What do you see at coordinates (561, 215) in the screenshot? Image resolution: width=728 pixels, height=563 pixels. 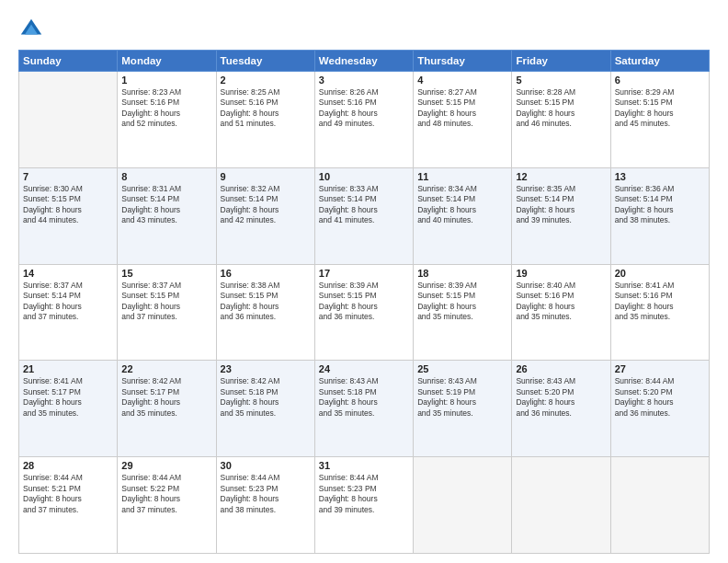 I see `calendar-cell: 12Sunrise: 8:35 AMSunset: 5:14 PMDayligh…` at bounding box center [561, 215].